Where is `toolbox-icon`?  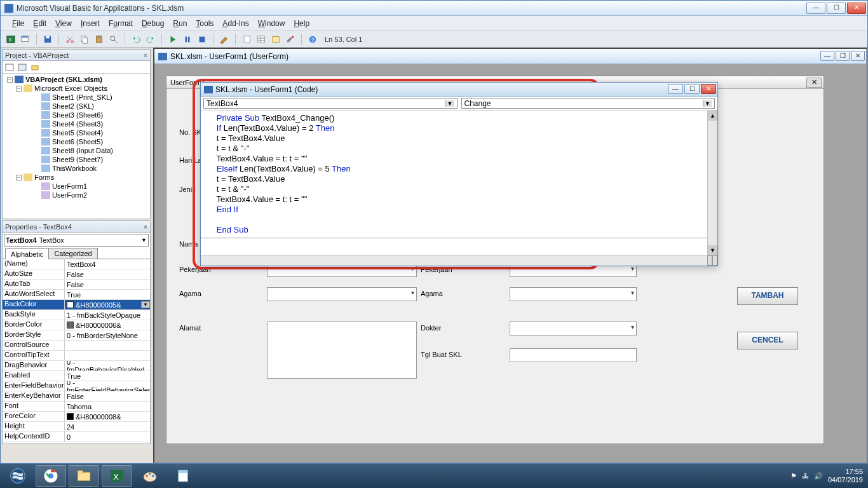 toolbox-icon is located at coordinates (290, 39).